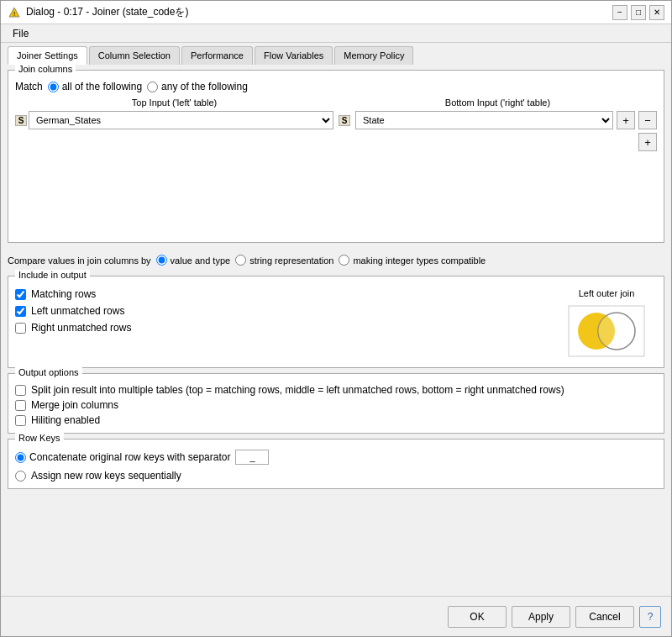  What do you see at coordinates (606, 324) in the screenshot?
I see `output-right: Left outer join` at bounding box center [606, 324].